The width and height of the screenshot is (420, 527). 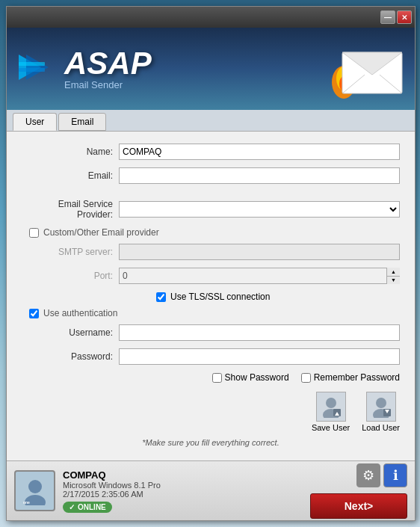 I want to click on use-auth-row: Use authentication, so click(x=211, y=313).